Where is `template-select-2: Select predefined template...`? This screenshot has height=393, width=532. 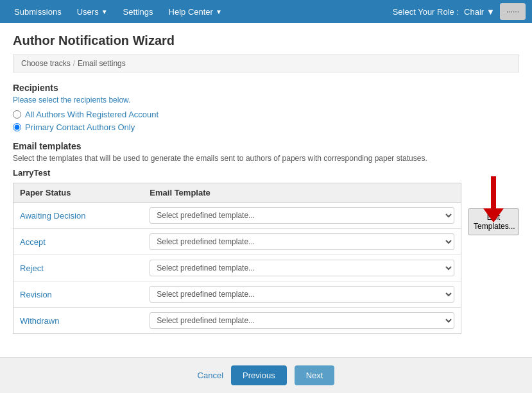
template-select-2: Select predefined template... is located at coordinates (302, 268).